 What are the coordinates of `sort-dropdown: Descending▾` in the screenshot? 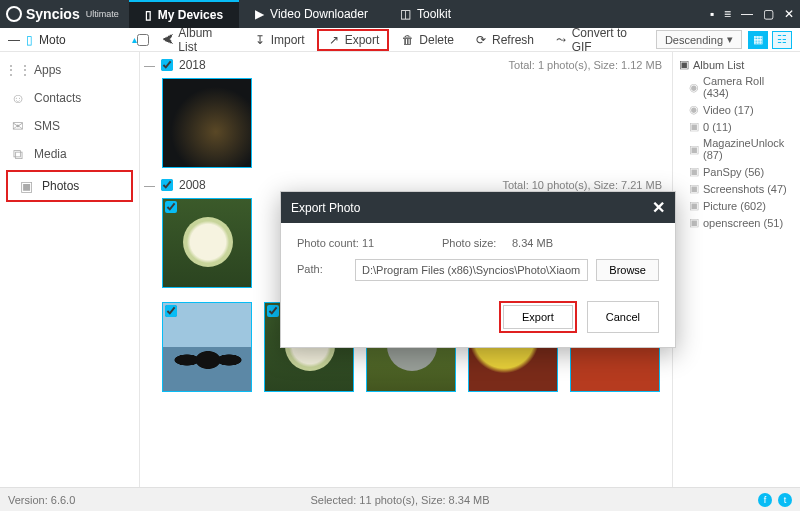 It's located at (699, 40).